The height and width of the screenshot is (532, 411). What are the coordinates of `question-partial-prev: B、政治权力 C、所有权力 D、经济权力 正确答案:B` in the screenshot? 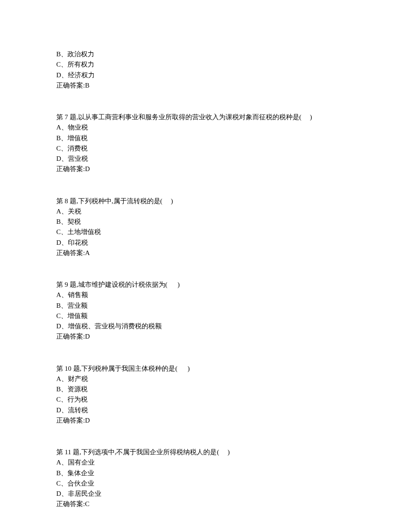 It's located at (206, 70).